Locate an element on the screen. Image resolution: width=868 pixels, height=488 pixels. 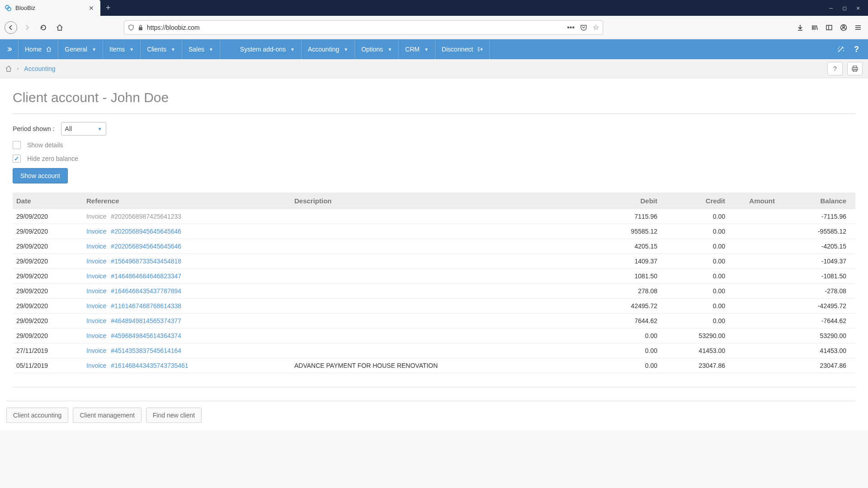
table-row: 29/09/2020Invoice#1161467468768614338424… is located at coordinates (434, 306).